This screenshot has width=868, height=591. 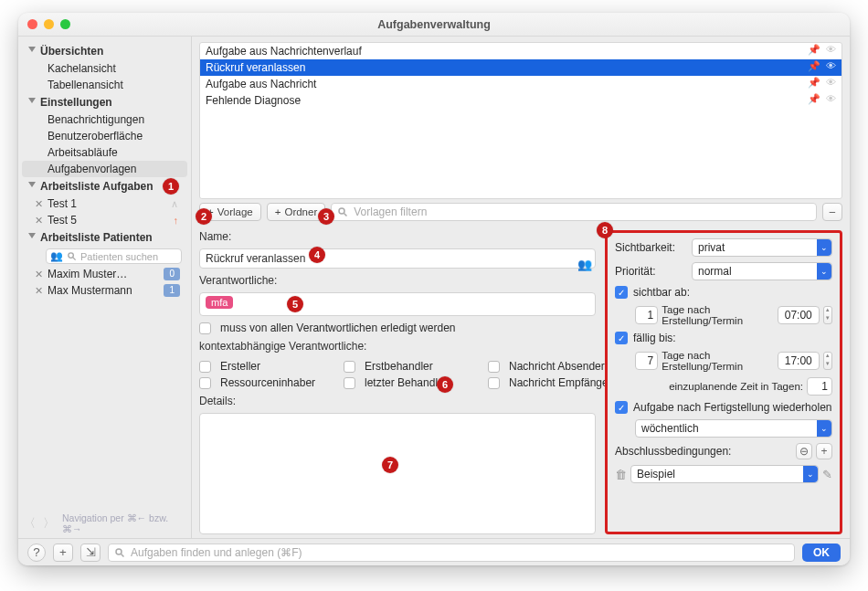 What do you see at coordinates (734, 428) in the screenshot?
I see `repeat-select: wöchentlich⌄` at bounding box center [734, 428].